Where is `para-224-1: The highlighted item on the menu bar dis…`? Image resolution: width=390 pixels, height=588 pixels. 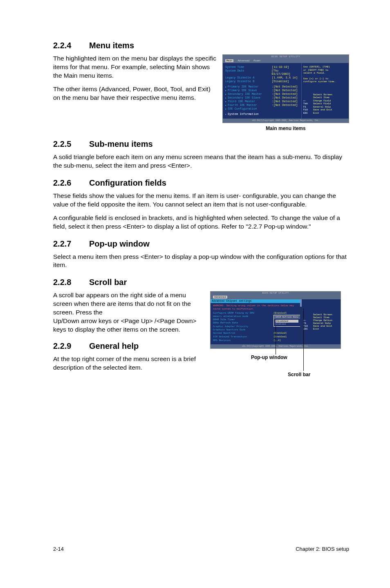 para-224-1: The highlighted item on the menu bar dis… is located at coordinates (135, 67).